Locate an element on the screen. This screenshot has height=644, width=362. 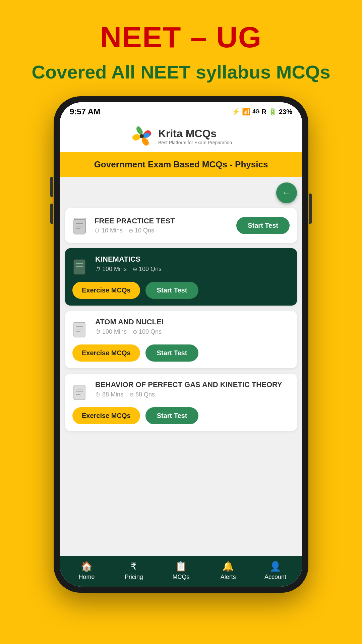
account-nav-label: Account is located at coordinates (276, 577).